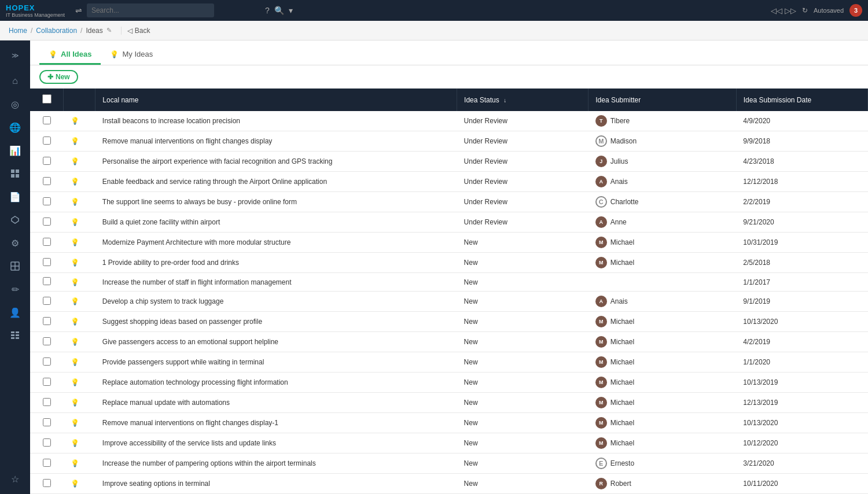 Image resolution: width=868 pixels, height=494 pixels. Describe the element at coordinates (15, 312) in the screenshot. I see `sidebar-item-person: 👤` at that location.